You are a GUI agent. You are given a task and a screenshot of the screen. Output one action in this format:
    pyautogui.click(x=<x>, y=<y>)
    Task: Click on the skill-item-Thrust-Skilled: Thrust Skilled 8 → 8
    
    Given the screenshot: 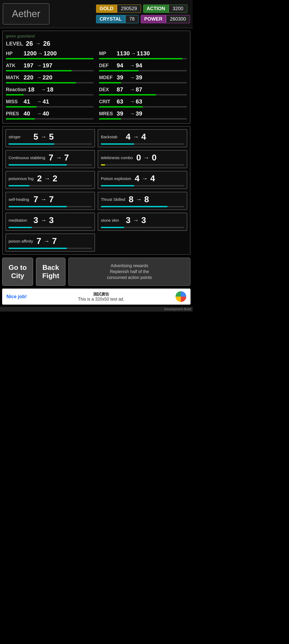 What is the action you would take?
    pyautogui.click(x=142, y=201)
    